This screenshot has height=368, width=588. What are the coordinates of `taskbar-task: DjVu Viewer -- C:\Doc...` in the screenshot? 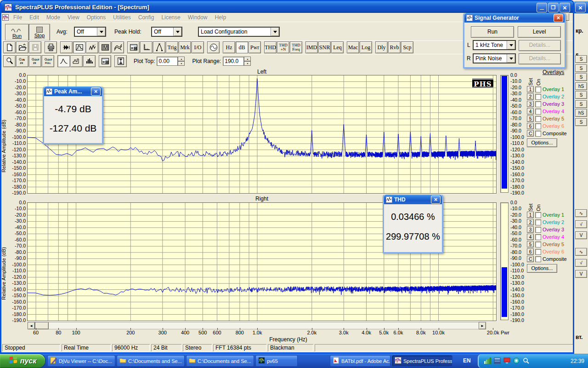 It's located at (81, 361).